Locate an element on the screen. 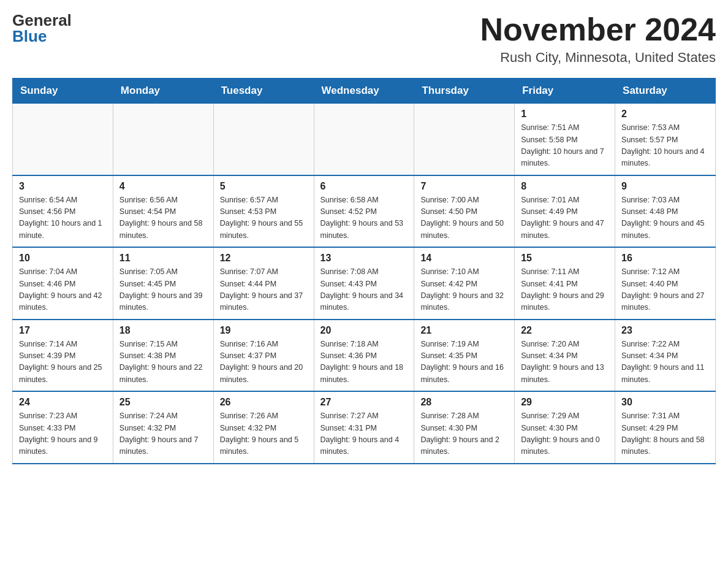 The height and width of the screenshot is (563, 728). day-number: 14 is located at coordinates (464, 258).